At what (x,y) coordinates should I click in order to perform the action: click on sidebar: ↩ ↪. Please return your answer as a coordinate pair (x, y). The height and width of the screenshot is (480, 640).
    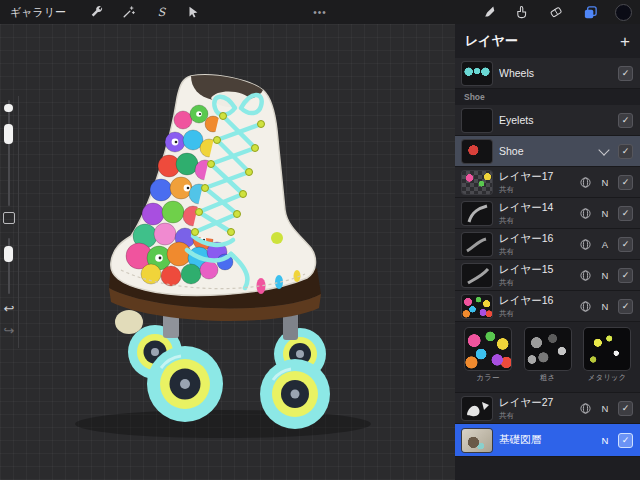
    Looking at the image, I should click on (10, 222).